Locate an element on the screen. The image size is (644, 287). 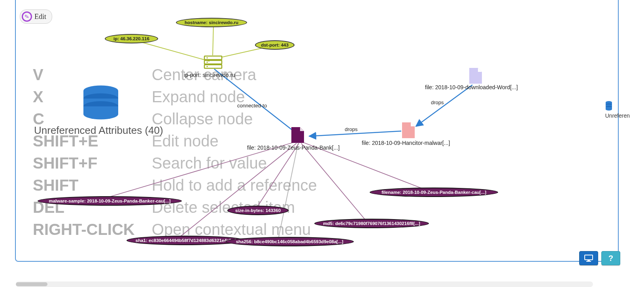
unreferenced-side-panel: Unreferen is located at coordinates (618, 110).